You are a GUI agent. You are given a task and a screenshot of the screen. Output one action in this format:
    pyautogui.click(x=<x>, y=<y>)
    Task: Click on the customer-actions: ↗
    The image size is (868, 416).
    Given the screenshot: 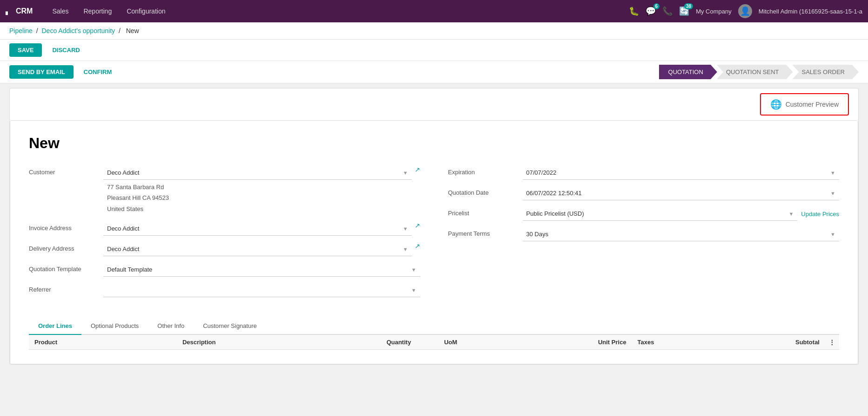 What is the action you would take?
    pyautogui.click(x=417, y=170)
    